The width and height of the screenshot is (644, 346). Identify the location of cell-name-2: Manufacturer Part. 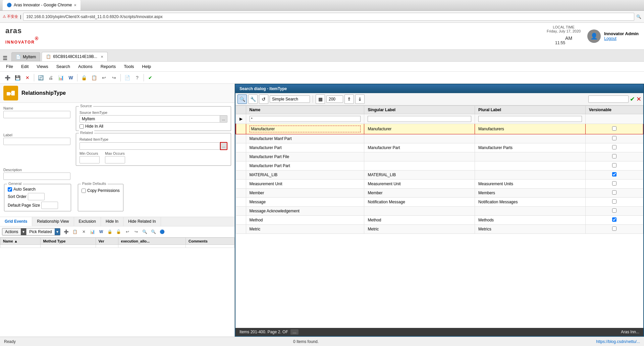
(305, 148).